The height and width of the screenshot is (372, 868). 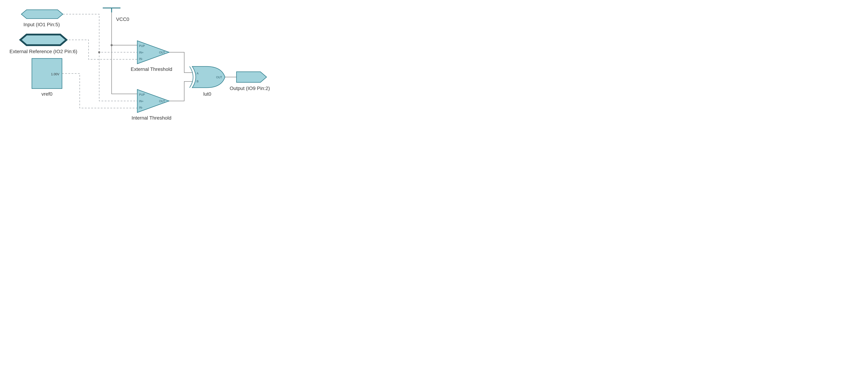 What do you see at coordinates (162, 53) in the screenshot?
I see `comp1-pin-out: OUT` at bounding box center [162, 53].